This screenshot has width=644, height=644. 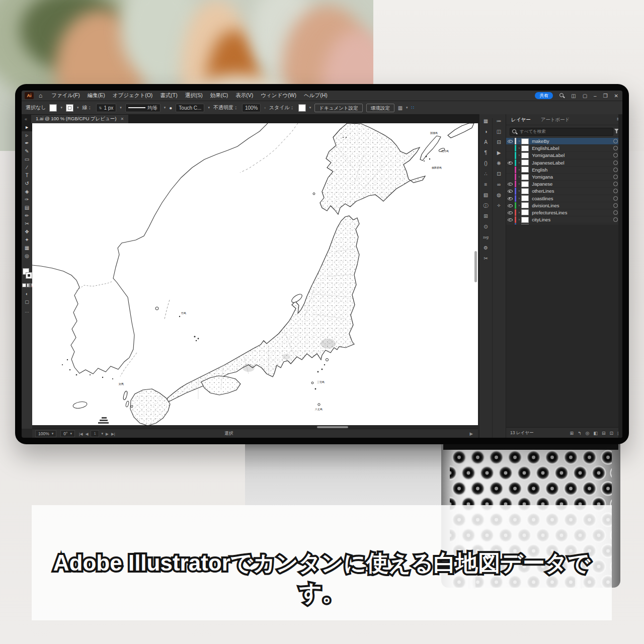 I want to click on settings-gear-icon: ⚙, so click(x=486, y=248).